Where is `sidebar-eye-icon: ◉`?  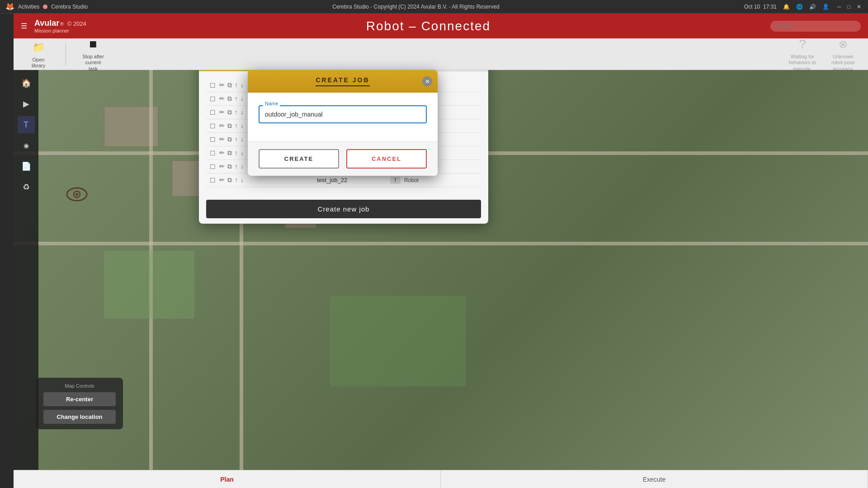
sidebar-eye-icon: ◉ is located at coordinates (26, 145).